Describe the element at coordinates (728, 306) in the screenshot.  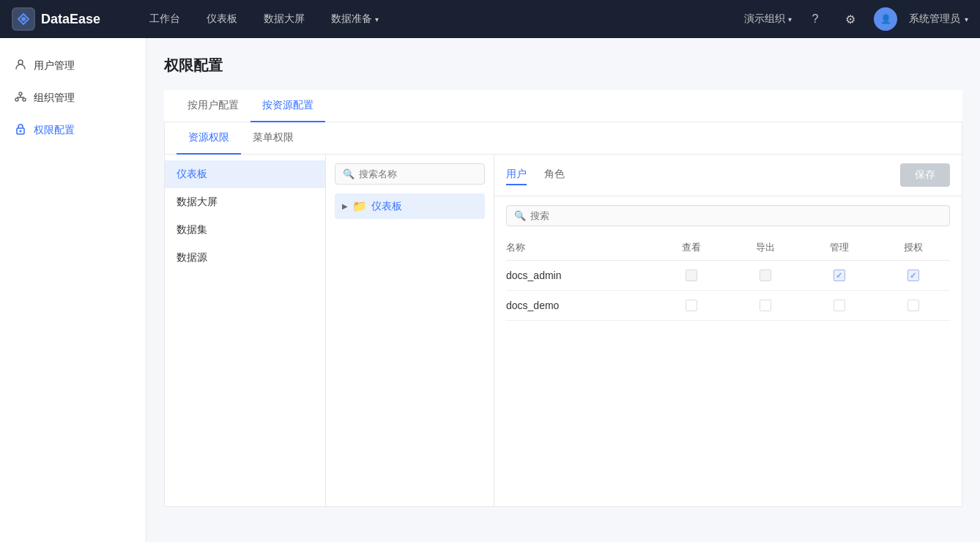
I see `table-row: docs_demo` at that location.